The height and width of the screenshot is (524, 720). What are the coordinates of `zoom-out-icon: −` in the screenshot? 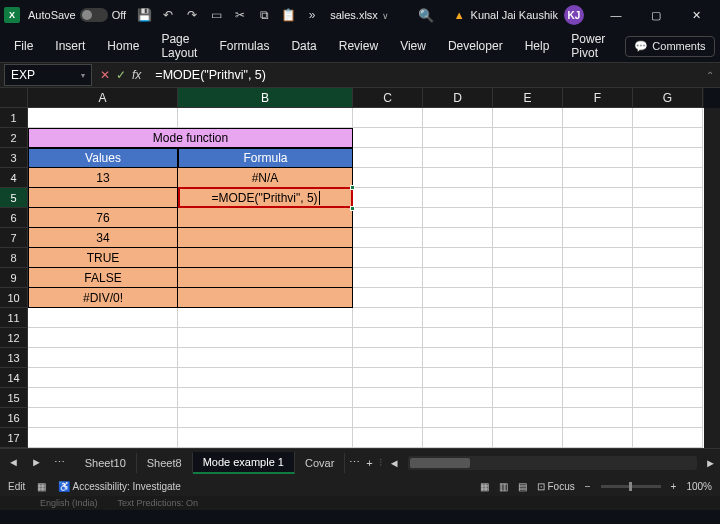 It's located at (588, 486).